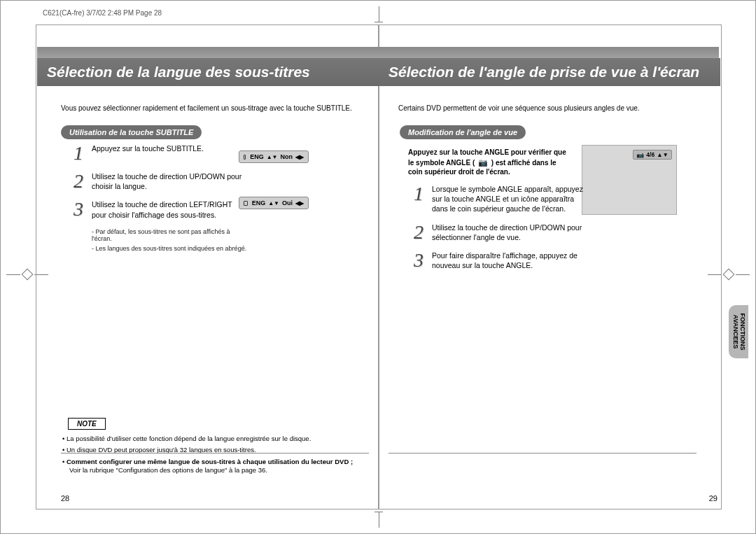  What do you see at coordinates (168, 470) in the screenshot?
I see `note-sub: Voir la rubrique "Configuration des opti…` at bounding box center [168, 470].